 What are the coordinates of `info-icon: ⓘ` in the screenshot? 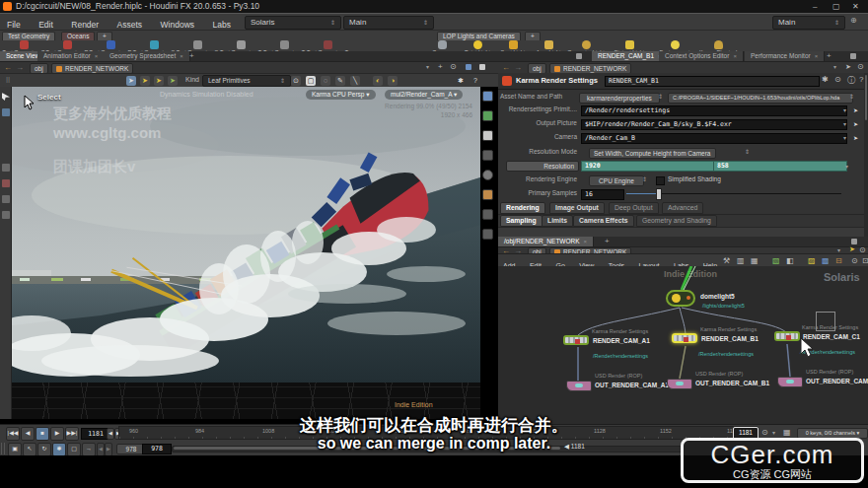 It's located at (851, 81).